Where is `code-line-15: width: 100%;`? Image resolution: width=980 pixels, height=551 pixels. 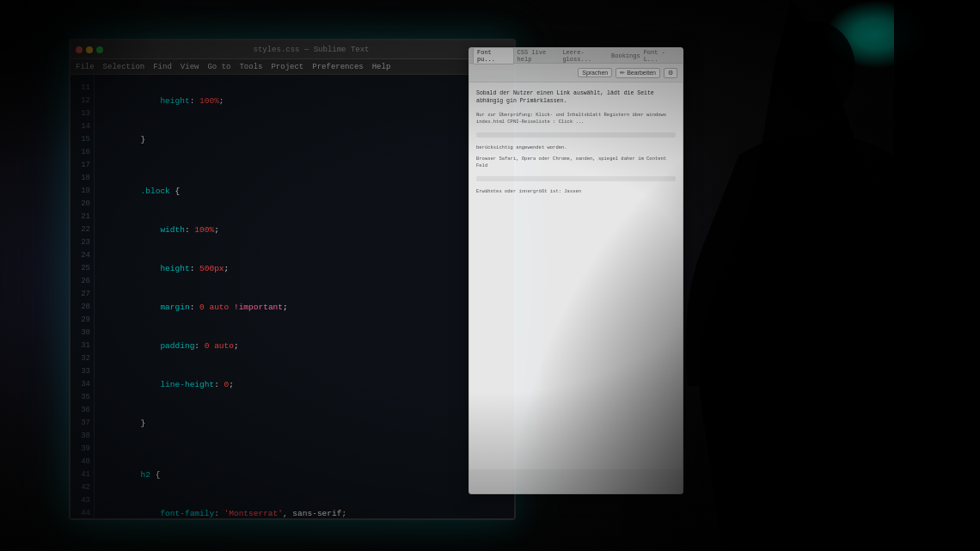
code-line-15: width: 100%; is located at coordinates (308, 230).